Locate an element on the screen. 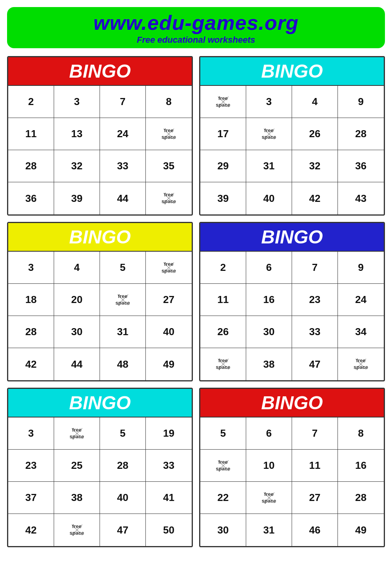  bingo-cell: 38 is located at coordinates (77, 498).